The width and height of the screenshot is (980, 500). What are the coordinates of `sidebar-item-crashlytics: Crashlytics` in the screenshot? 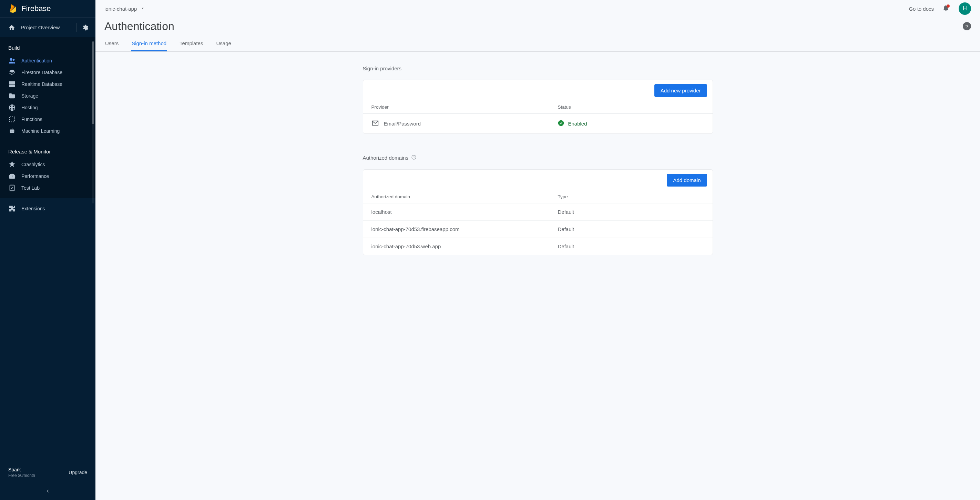 It's located at (48, 165).